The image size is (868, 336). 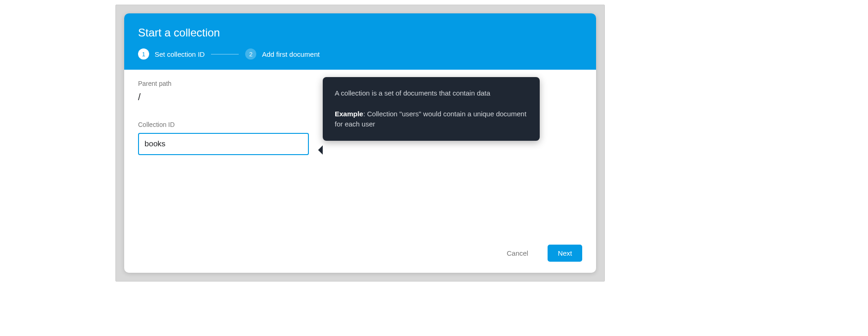 What do you see at coordinates (180, 54) in the screenshot?
I see `step-label-1: Set collection ID` at bounding box center [180, 54].